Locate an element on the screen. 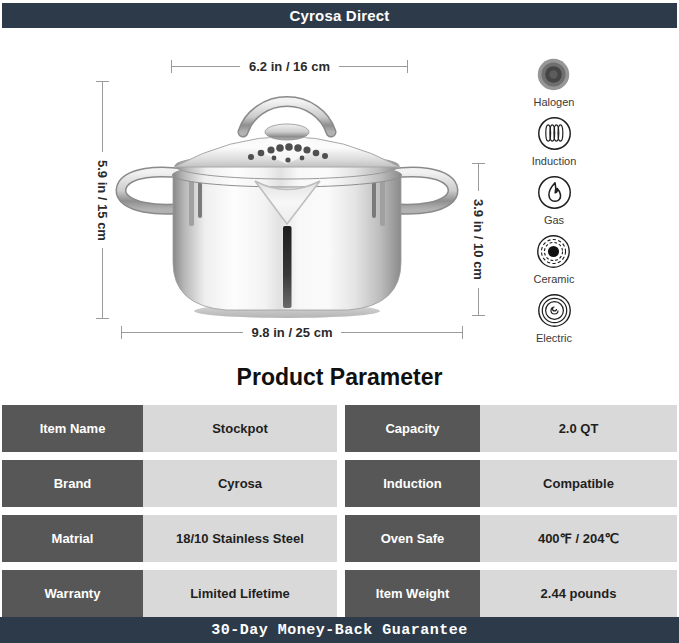  section-title: Product Parameter is located at coordinates (340, 378).